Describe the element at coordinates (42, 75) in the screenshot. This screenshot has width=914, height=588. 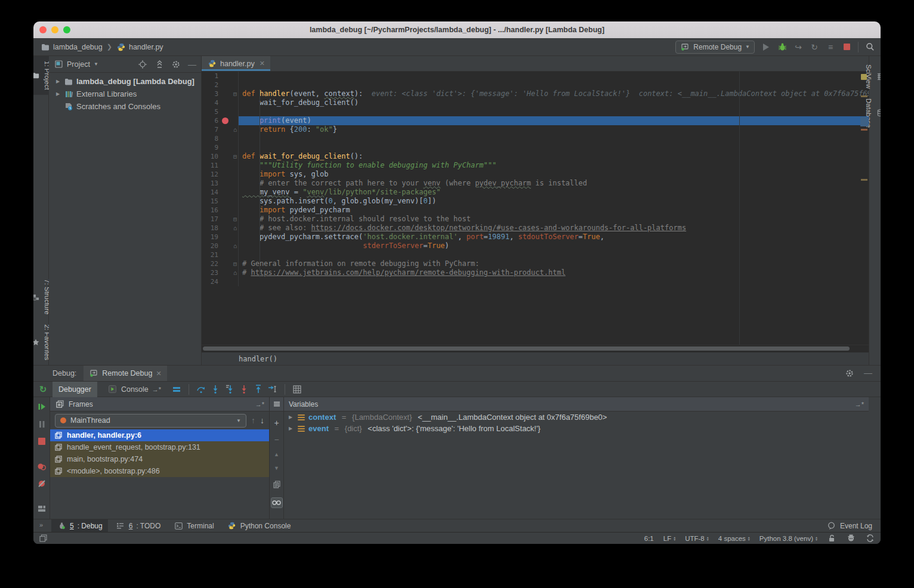
I see `sidebar-item-project: 1: Project` at that location.